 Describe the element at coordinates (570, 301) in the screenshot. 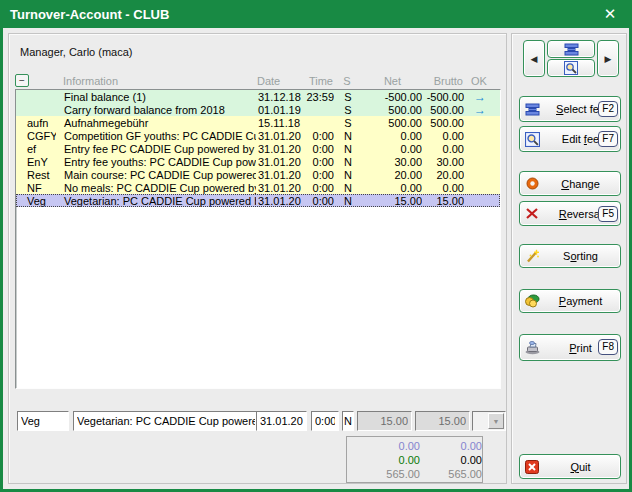

I see `payment-button: Payment` at that location.